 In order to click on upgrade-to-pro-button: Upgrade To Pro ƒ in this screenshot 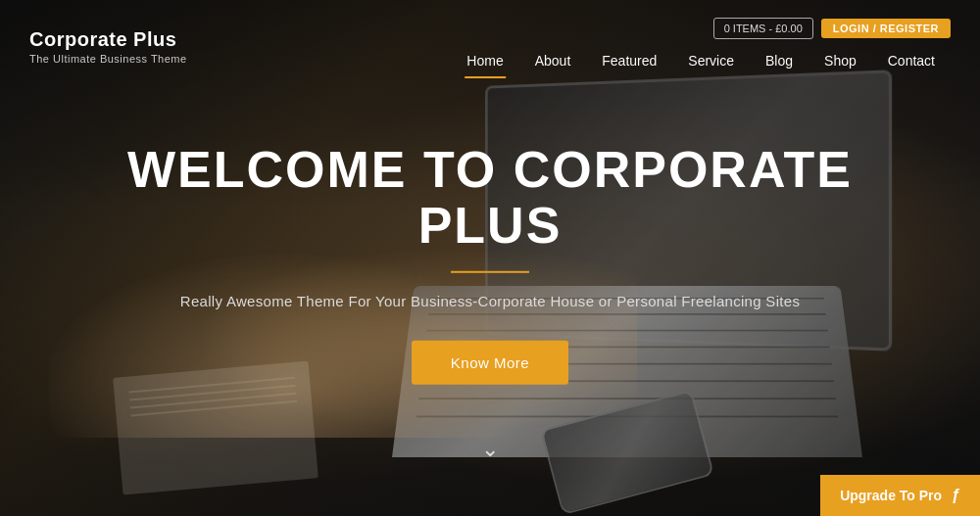, I will do `click(900, 495)`.